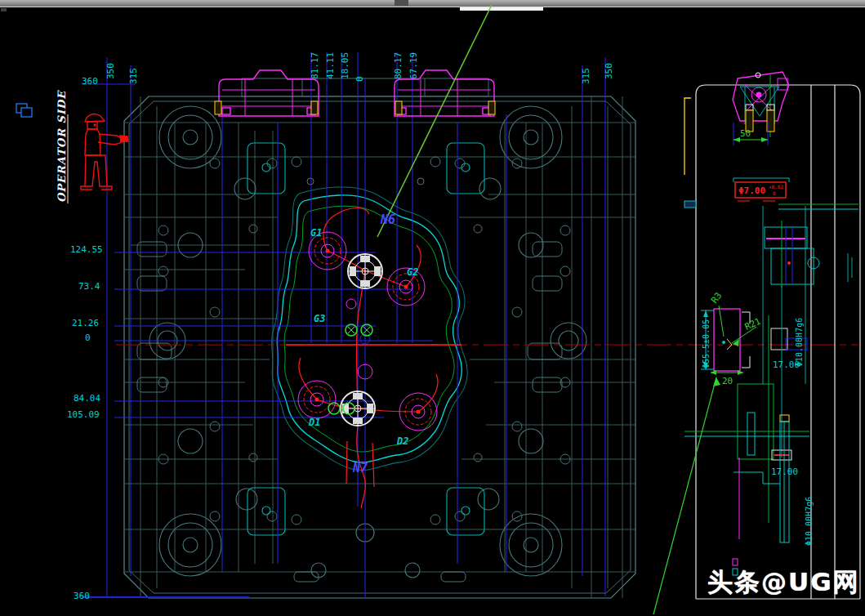 Image resolution: width=865 pixels, height=616 pixels. I want to click on insert-label-g2: G2, so click(412, 272).